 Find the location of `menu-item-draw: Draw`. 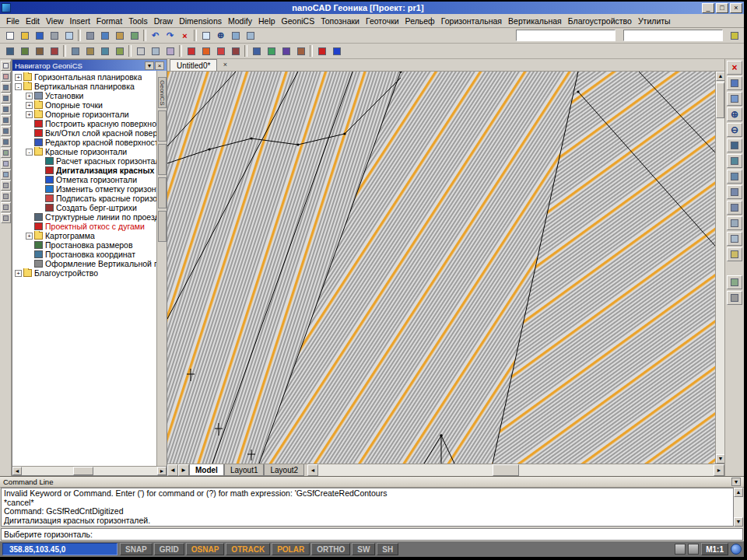

menu-item-draw: Draw is located at coordinates (163, 21).